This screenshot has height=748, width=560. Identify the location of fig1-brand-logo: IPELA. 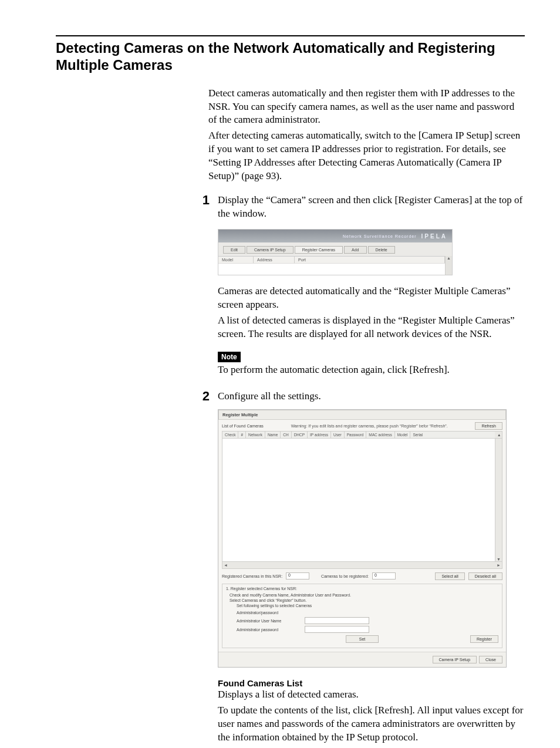
(434, 236).